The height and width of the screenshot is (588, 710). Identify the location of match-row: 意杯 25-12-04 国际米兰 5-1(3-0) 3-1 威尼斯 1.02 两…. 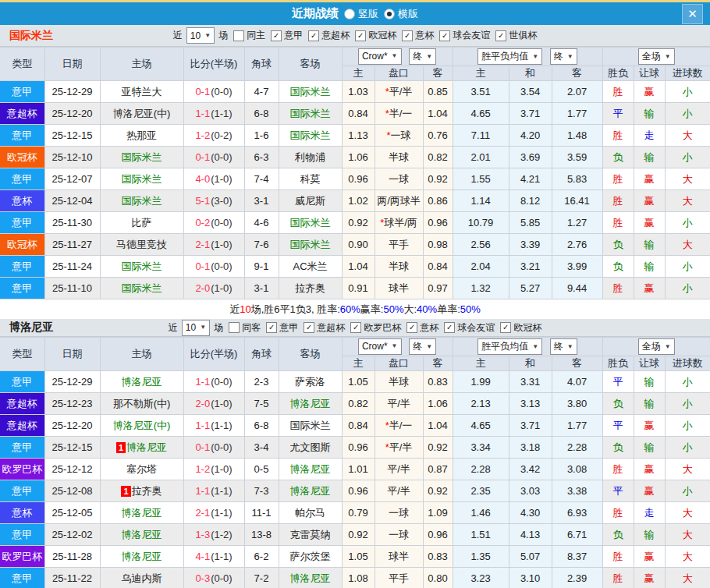
(355, 201).